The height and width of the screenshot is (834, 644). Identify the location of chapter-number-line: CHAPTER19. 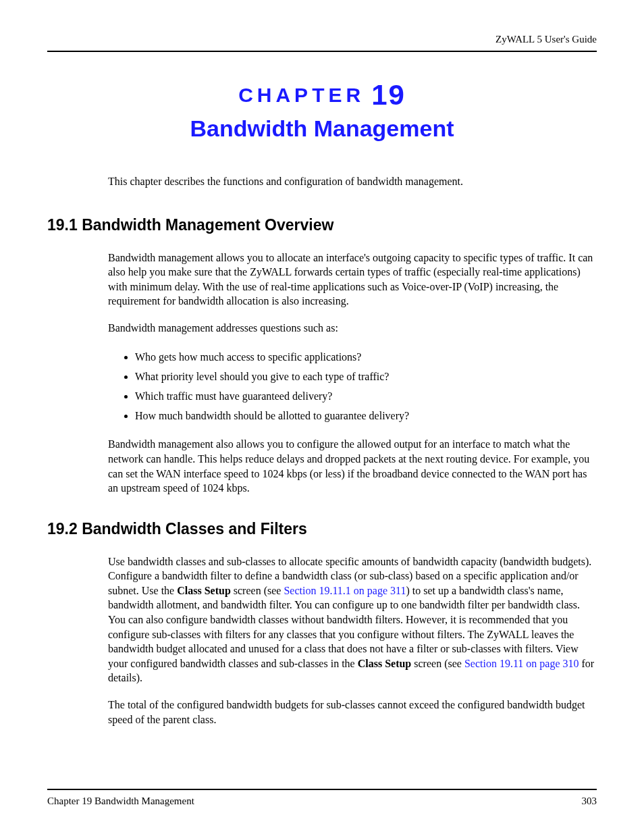
(322, 95).